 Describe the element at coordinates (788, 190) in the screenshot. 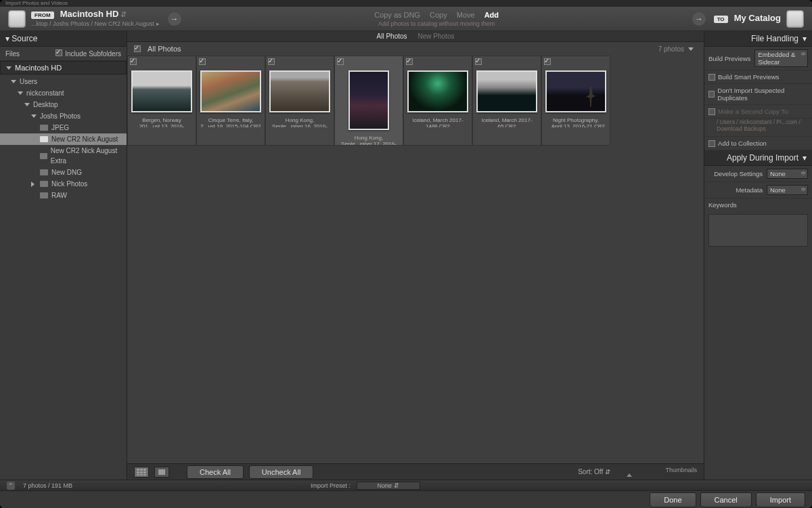

I see `metadata-dropdown: None` at that location.